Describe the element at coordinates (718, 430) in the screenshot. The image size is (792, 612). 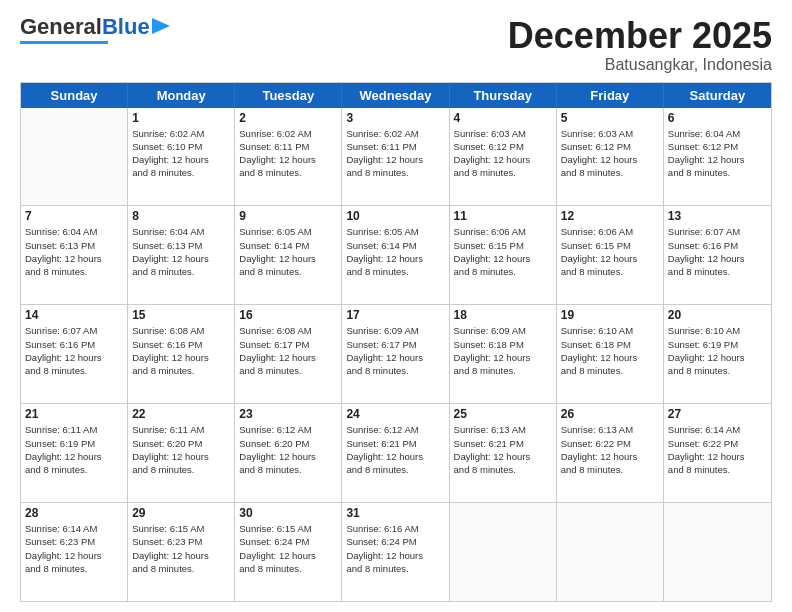
I see `sunrise-text: Sunrise: 6:14 AM` at that location.